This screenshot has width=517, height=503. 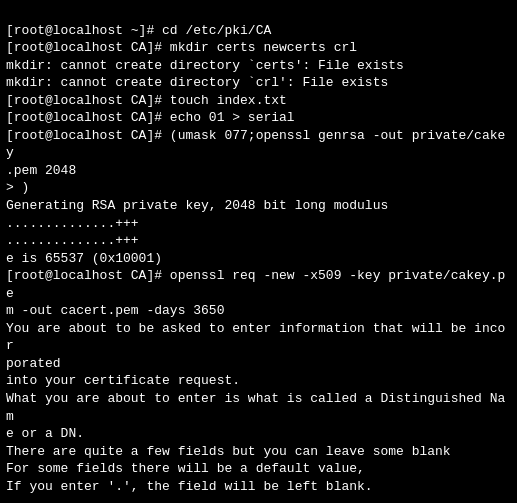 I want to click on terminal-line: .pem 2048, so click(x=258, y=171).